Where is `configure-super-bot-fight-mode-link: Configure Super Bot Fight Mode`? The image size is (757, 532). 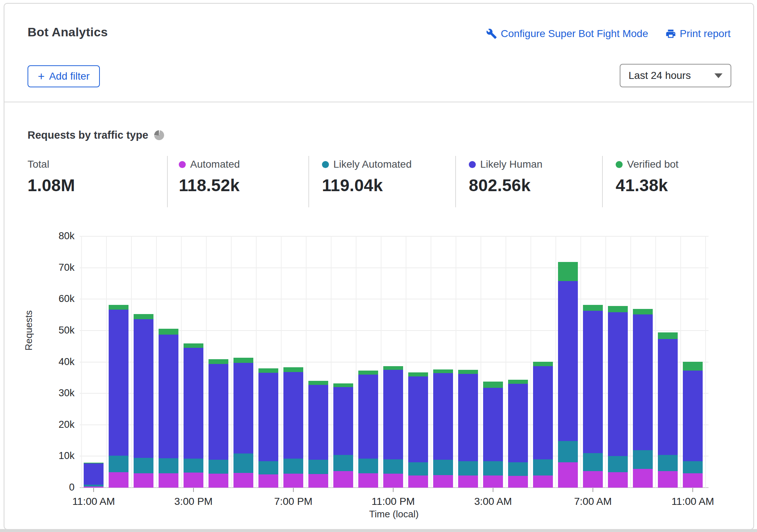 configure-super-bot-fight-mode-link: Configure Super Bot Fight Mode is located at coordinates (567, 34).